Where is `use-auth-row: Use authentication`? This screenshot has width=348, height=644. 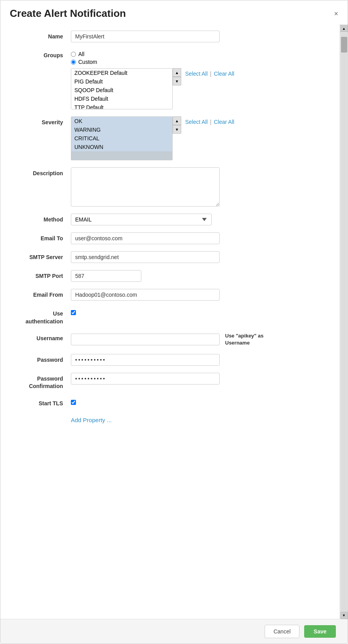
use-auth-row: Use authentication is located at coordinates (170, 317).